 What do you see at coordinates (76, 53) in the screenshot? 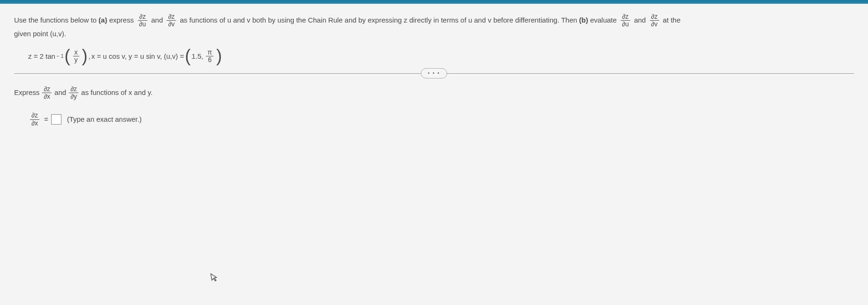
I see `frac-num: x` at bounding box center [76, 53].